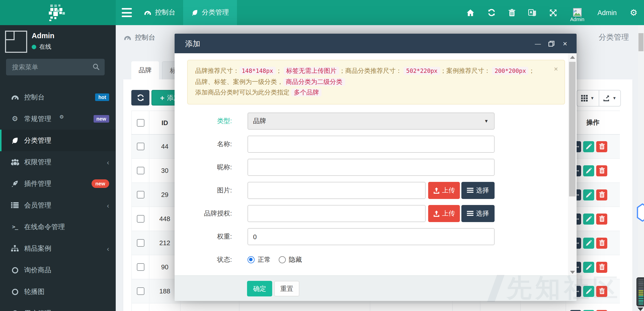  I want to click on scroll-down-arrow, so click(572, 272).